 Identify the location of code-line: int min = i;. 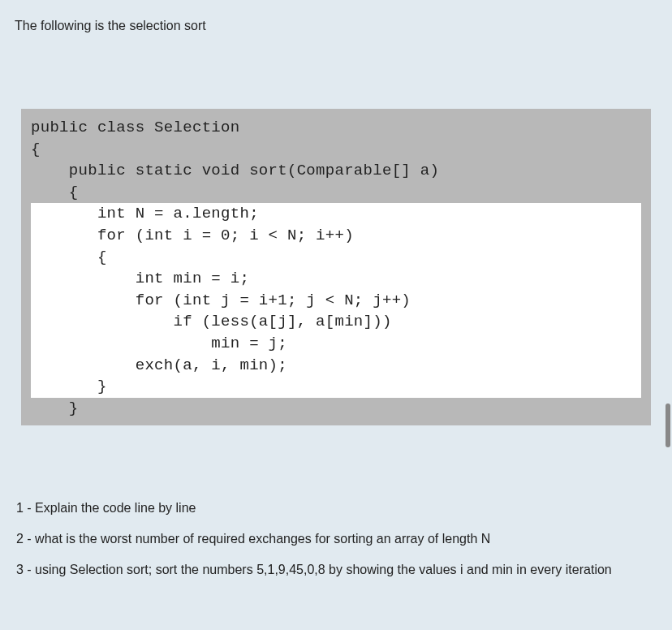
(336, 279).